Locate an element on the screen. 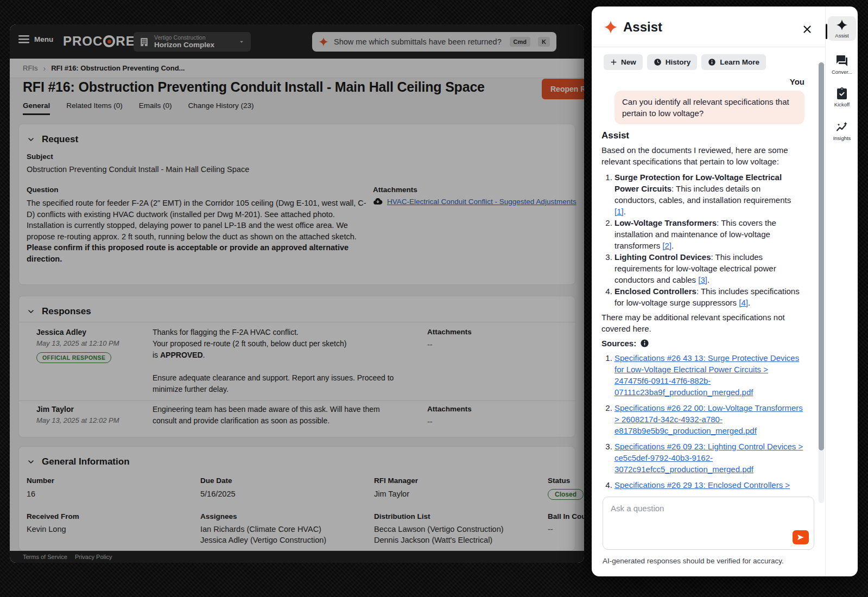 The image size is (868, 597). new-chat-button: New is located at coordinates (623, 62).